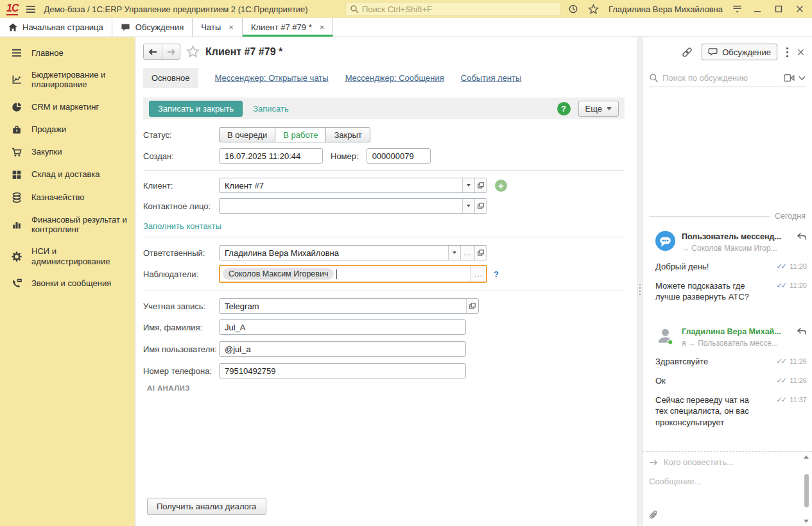  What do you see at coordinates (279, 274) in the screenshot?
I see `watcher-tag: Соколов Максим Игоревич` at bounding box center [279, 274].